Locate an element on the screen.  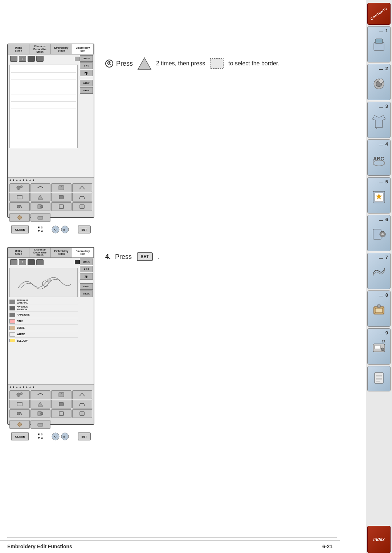
array-btn-2: ARRAY is located at coordinates (86, 286).